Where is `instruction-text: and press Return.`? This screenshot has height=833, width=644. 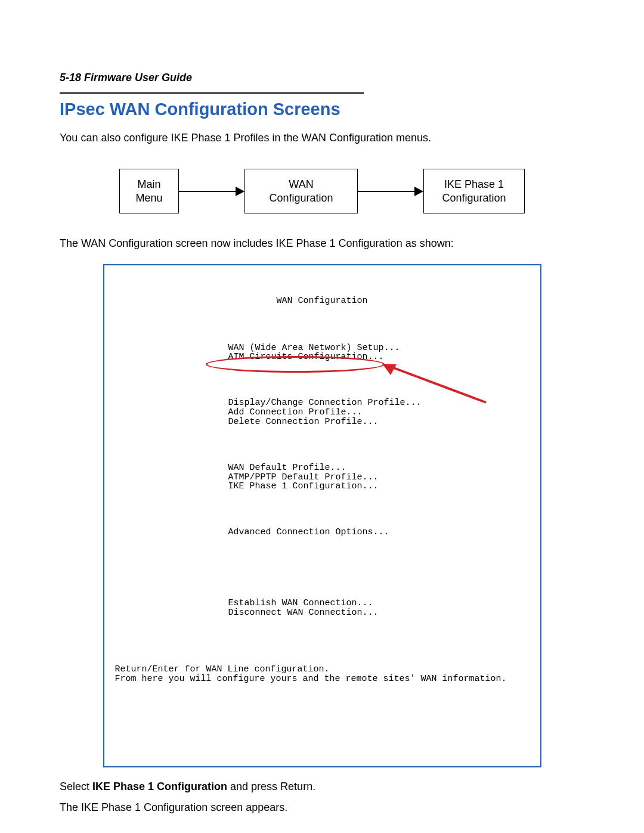
instruction-text: and press Return. is located at coordinates (271, 786).